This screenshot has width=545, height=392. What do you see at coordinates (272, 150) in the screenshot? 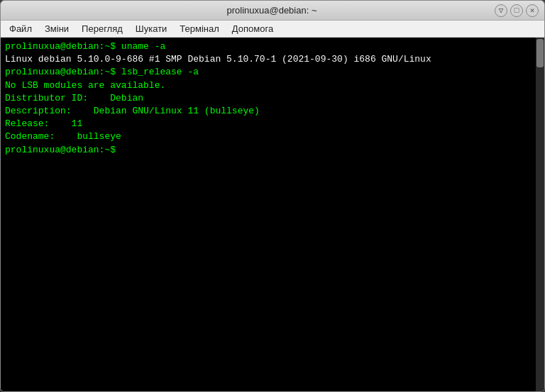
I see `terminal-line: prolinuxua@debian:~$` at bounding box center [272, 150].